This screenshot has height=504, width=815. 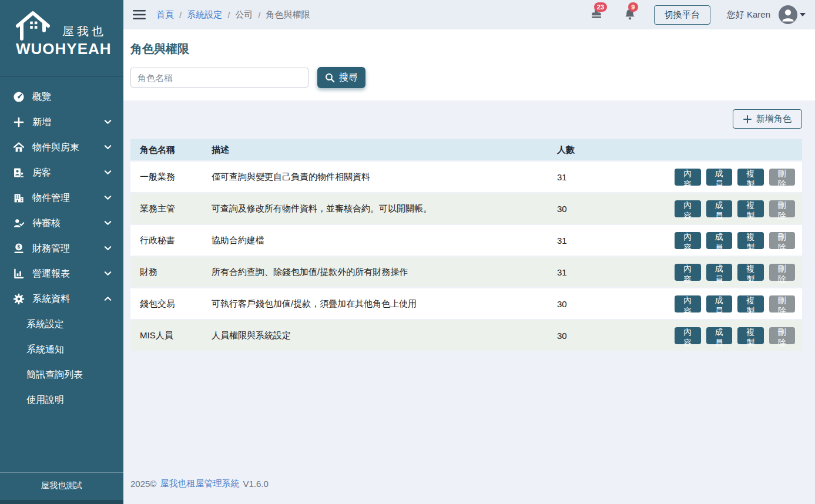 What do you see at coordinates (62, 375) in the screenshot?
I see `sidebar-subitem: 簡訊查詢列表` at bounding box center [62, 375].